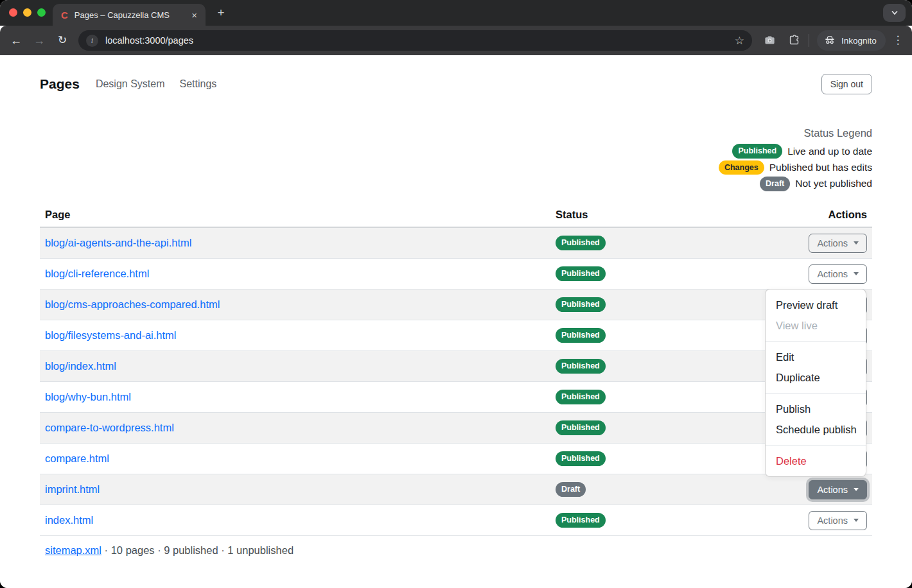 The image size is (912, 588). Describe the element at coordinates (834, 184) in the screenshot. I see `legend-label: Not yet published` at that location.